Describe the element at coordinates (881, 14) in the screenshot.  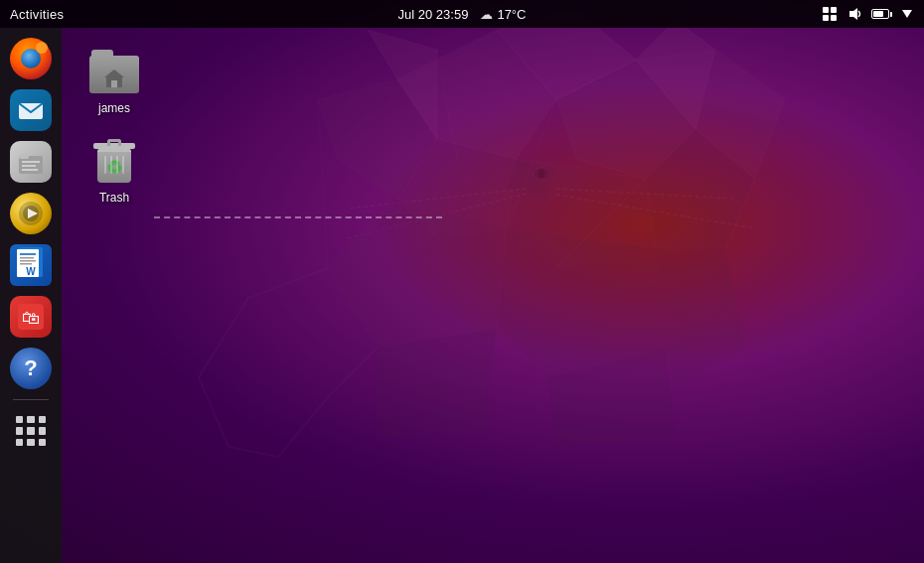
I see `battery-icon` at that location.